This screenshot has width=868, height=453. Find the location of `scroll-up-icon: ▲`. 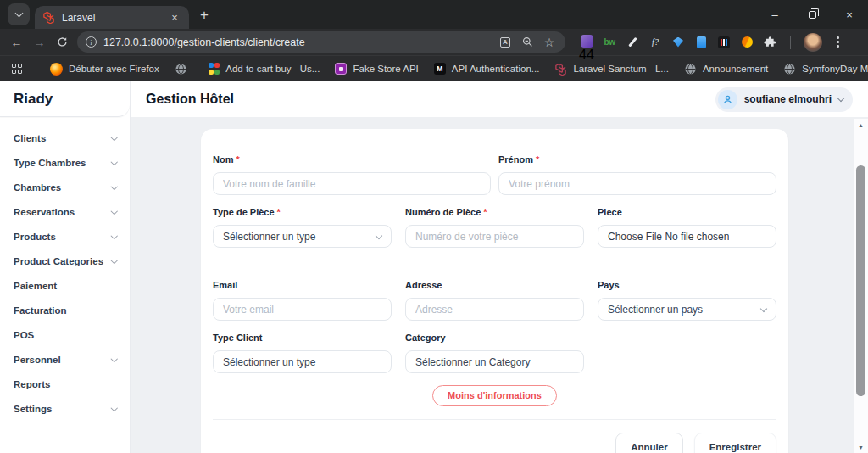

scroll-up-icon: ▲ is located at coordinates (861, 126).